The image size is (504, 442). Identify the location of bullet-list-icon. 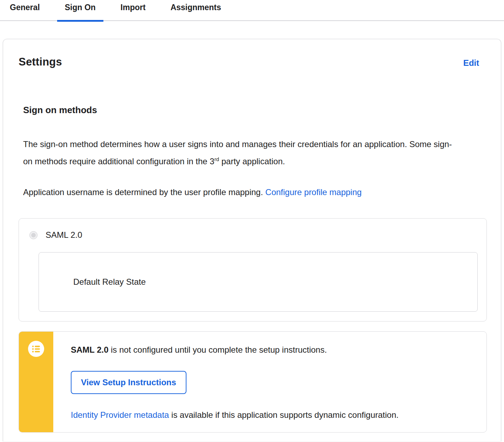
(36, 349).